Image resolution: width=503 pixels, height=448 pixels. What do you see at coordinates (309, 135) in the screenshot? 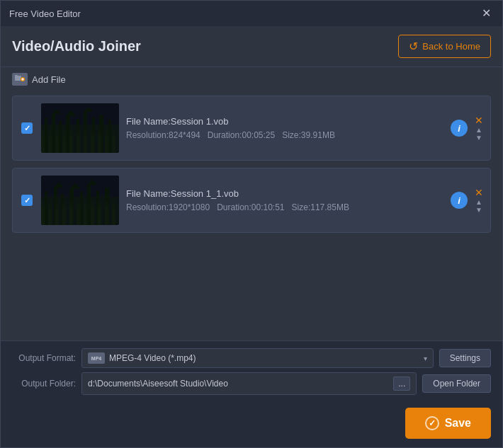
I see `file1-size: Size:39.91MB` at bounding box center [309, 135].